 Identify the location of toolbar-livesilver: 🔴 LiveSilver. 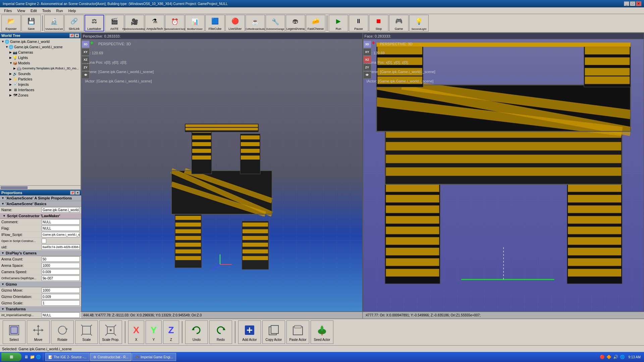
(235, 23).